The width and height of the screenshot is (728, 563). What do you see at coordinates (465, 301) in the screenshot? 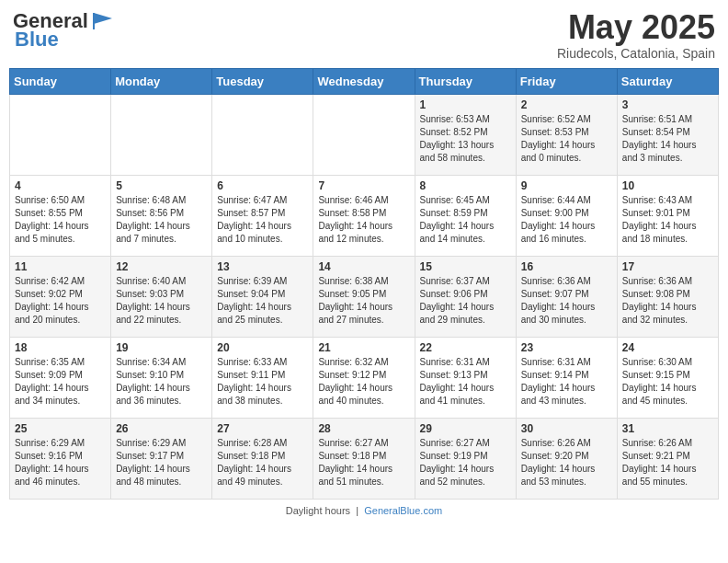
I see `day-info: Sunrise: 6:37 AM Sunset: 9:06 PM Dayligh…` at bounding box center [465, 301].